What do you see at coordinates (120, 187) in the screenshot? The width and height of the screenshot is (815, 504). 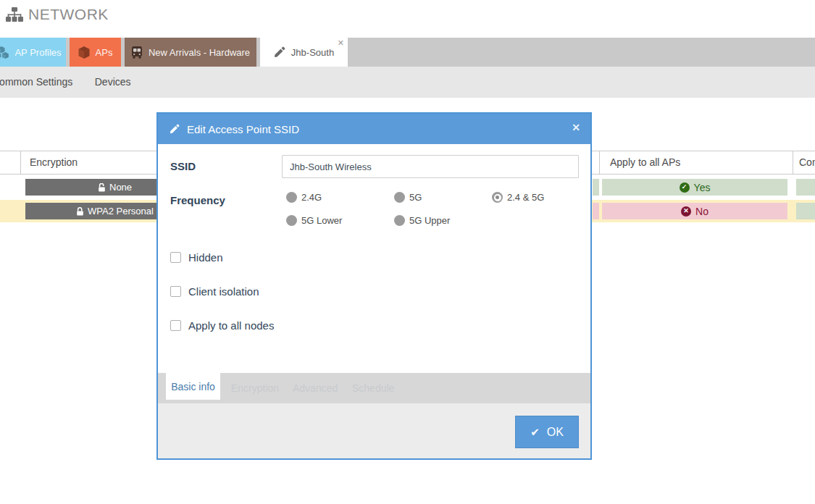 I see `encryption-value: None` at bounding box center [120, 187].